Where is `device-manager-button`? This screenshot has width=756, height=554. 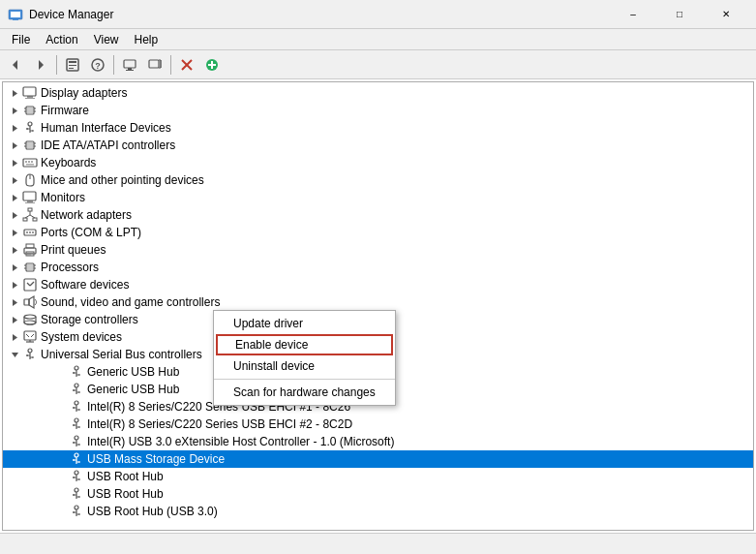
device-manager-button is located at coordinates (130, 65).